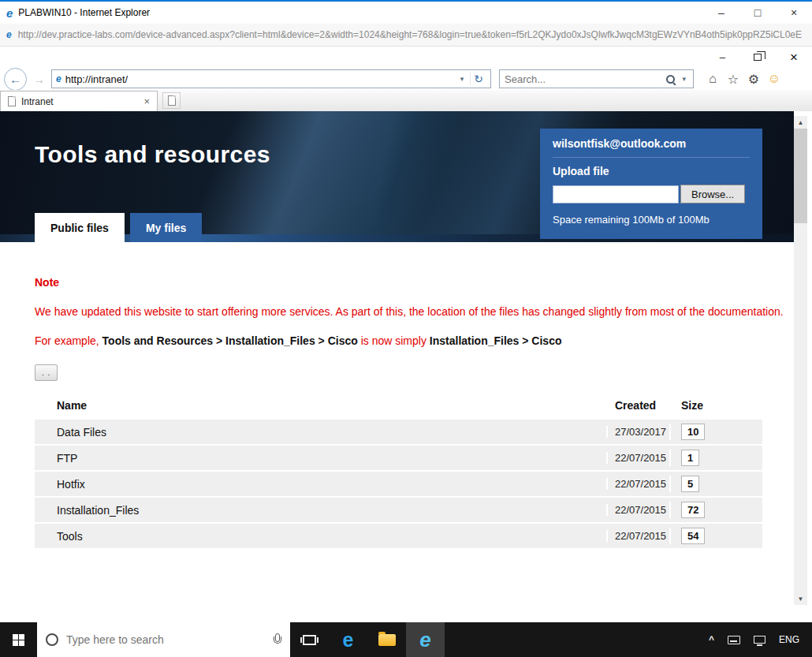 Image resolution: width=812 pixels, height=657 pixels. Describe the element at coordinates (164, 640) in the screenshot. I see `taskbar-search-box` at that location.